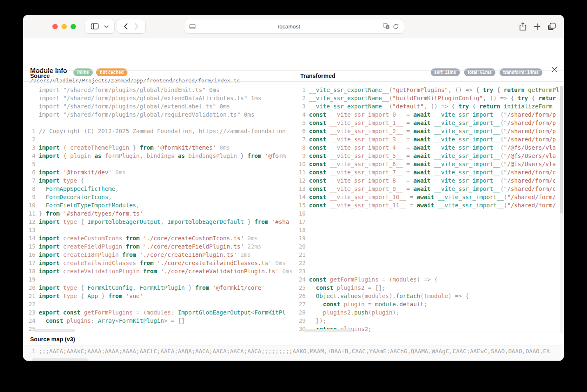 The height and width of the screenshot is (392, 587). Describe the element at coordinates (429, 123) in the screenshot. I see `code-line: 5const __vite_ssr_import_1__ = await __v…` at that location.